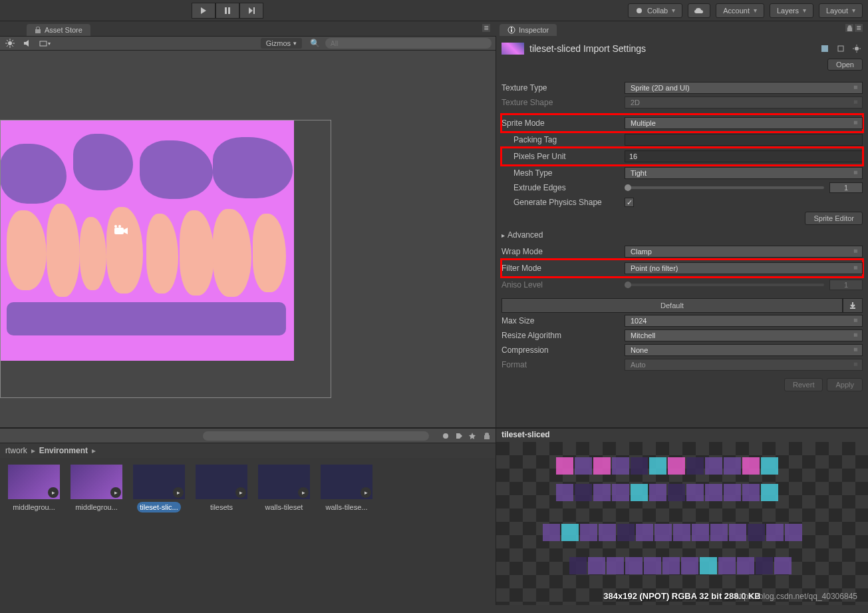  What do you see at coordinates (699, 11) in the screenshot?
I see `cloud-button` at bounding box center [699, 11].